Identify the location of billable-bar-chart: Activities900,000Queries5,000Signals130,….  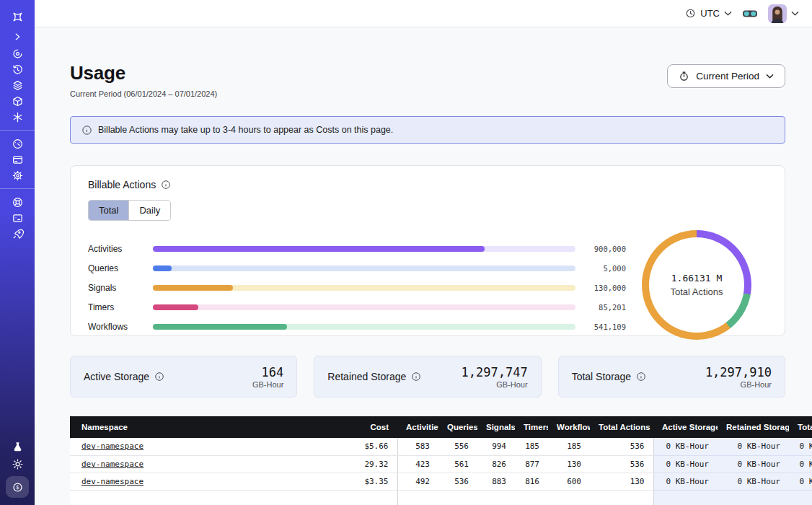
(357, 288).